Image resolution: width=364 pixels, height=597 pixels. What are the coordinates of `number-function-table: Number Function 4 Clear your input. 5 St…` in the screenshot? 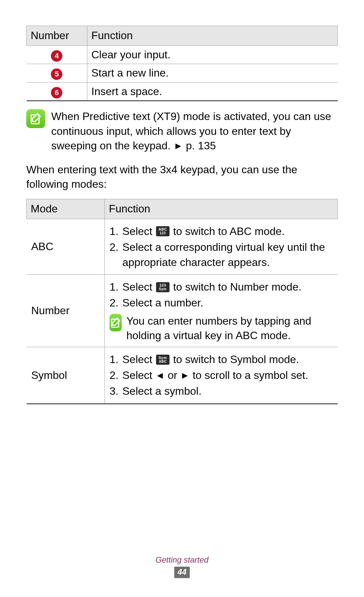 It's located at (182, 63).